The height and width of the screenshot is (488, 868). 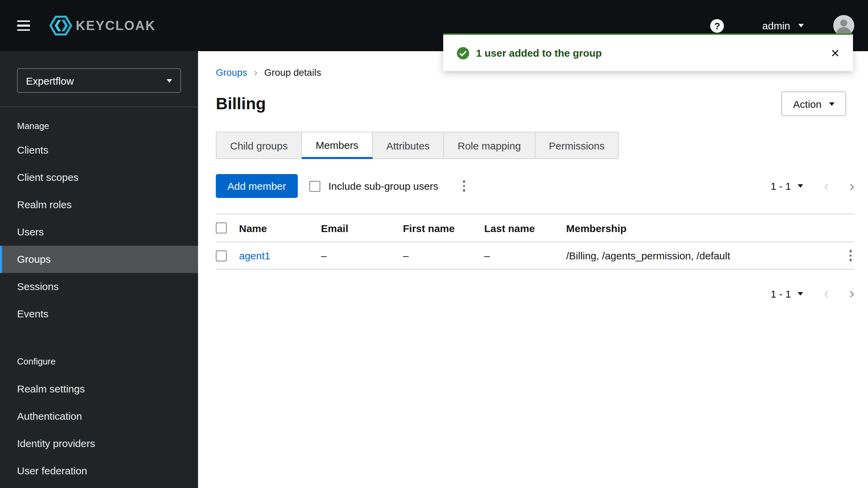 I want to click on page-header: Billing Action, so click(x=533, y=97).